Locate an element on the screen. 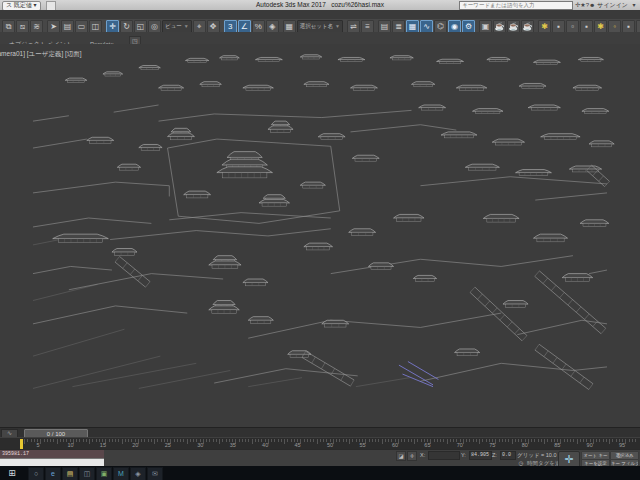  search-input is located at coordinates (516, 6).